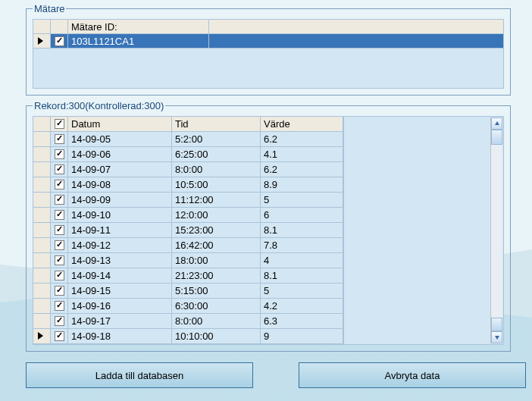  Describe the element at coordinates (217, 246) in the screenshot. I see `cell-tid: 16:42:00` at that location.